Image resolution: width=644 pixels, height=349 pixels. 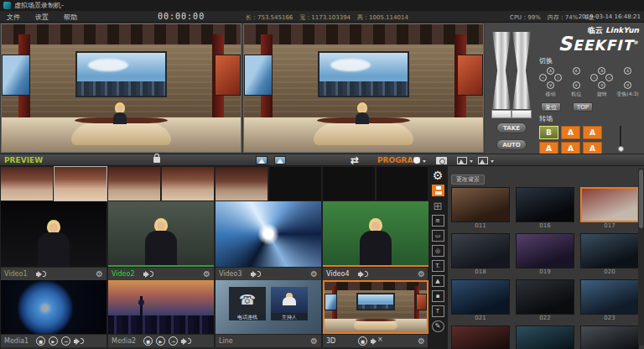 I want to click on media2-loop-button: →, so click(x=173, y=341).